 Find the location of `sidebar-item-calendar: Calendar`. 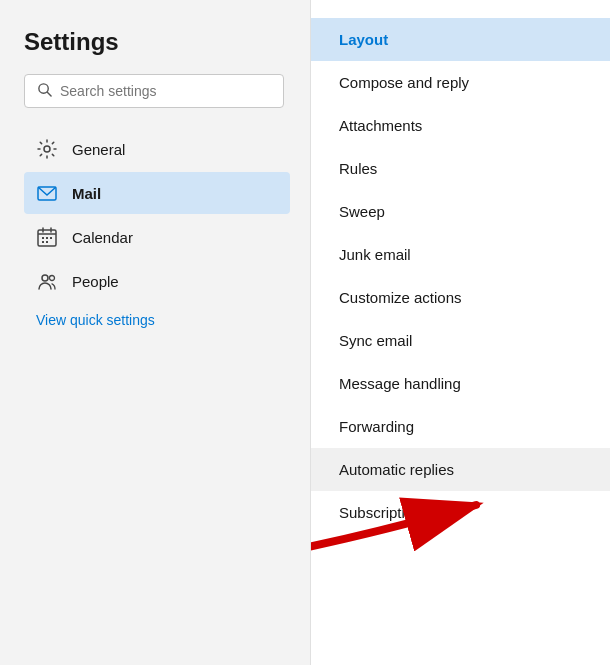

sidebar-item-calendar: Calendar is located at coordinates (157, 237).